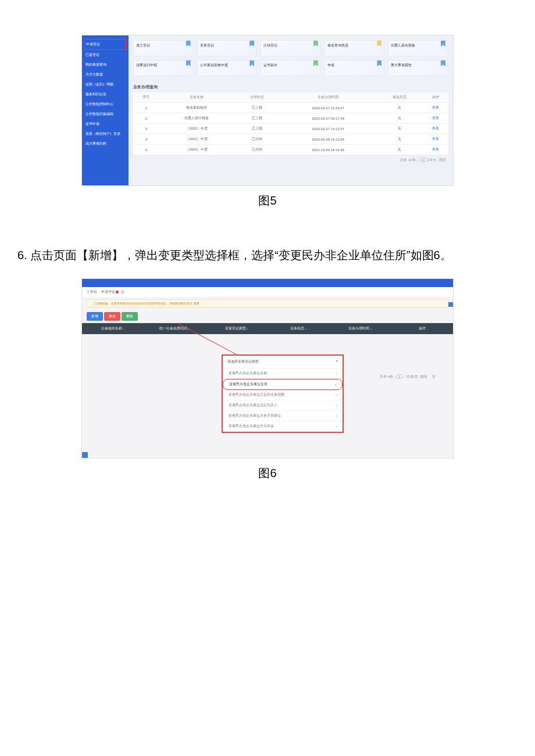 The width and height of the screenshot is (535, 756). I want to click on table-cell: 2022-09-28 19:13:24, so click(328, 139).